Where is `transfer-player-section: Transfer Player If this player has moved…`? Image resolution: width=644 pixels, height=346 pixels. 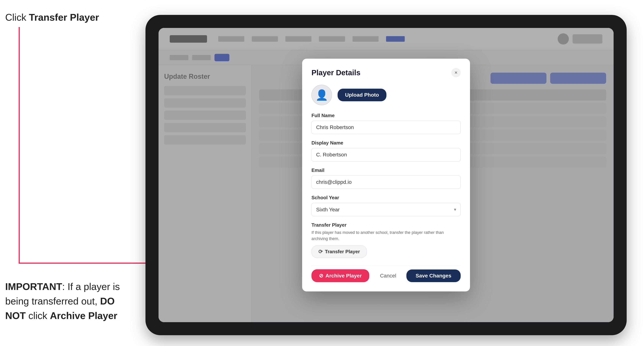
transfer-player-section: Transfer Player If this player has moved… is located at coordinates (386, 240).